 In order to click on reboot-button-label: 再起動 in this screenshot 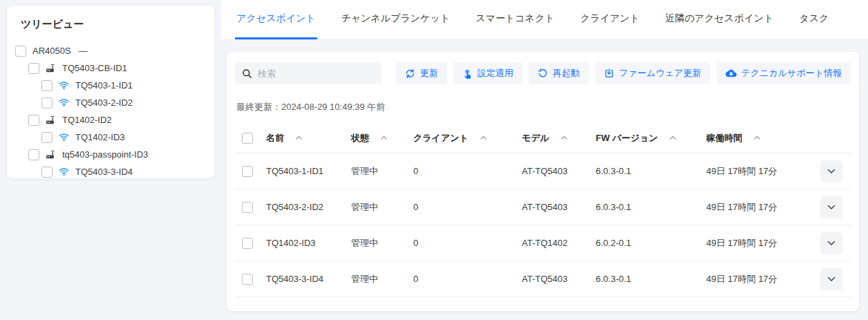, I will do `click(567, 73)`.